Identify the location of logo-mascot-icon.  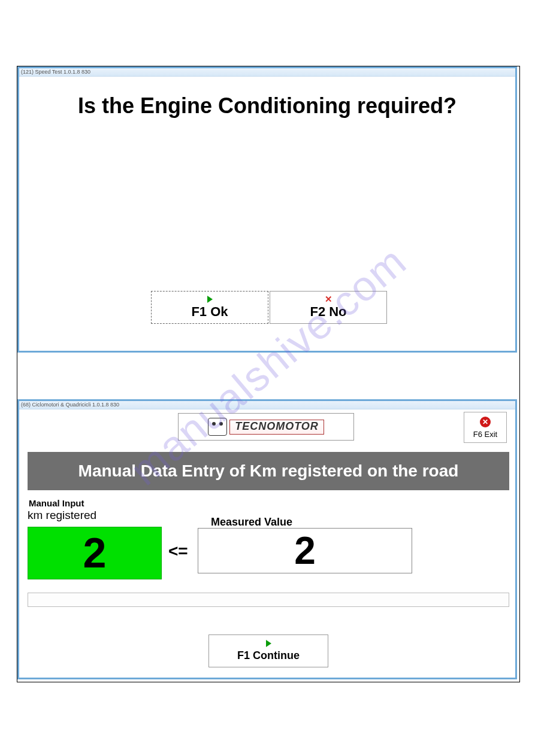
(217, 427).